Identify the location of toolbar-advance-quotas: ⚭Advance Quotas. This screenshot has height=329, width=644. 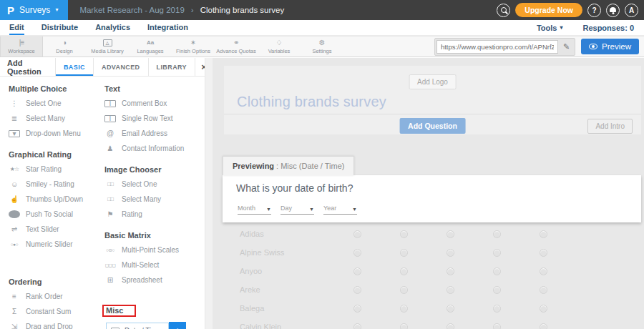
(236, 46).